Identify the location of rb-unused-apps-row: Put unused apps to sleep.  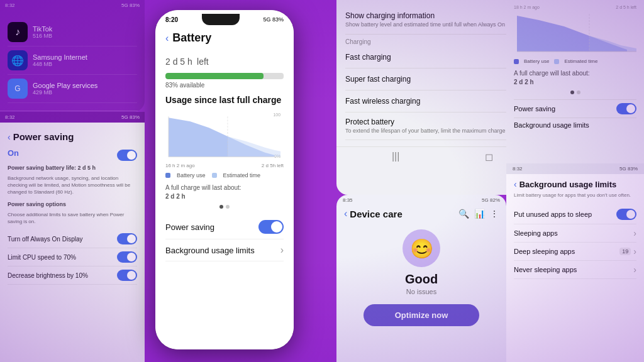
(575, 215).